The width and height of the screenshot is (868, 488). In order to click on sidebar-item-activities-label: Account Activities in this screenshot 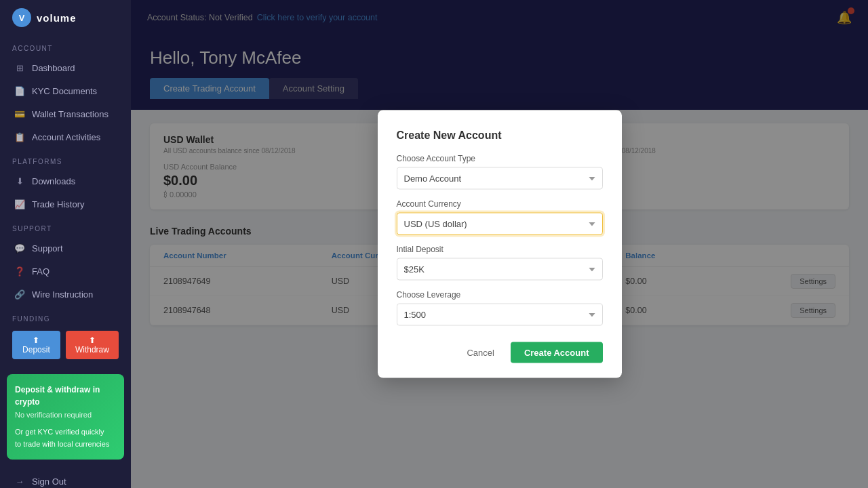, I will do `click(66, 137)`.